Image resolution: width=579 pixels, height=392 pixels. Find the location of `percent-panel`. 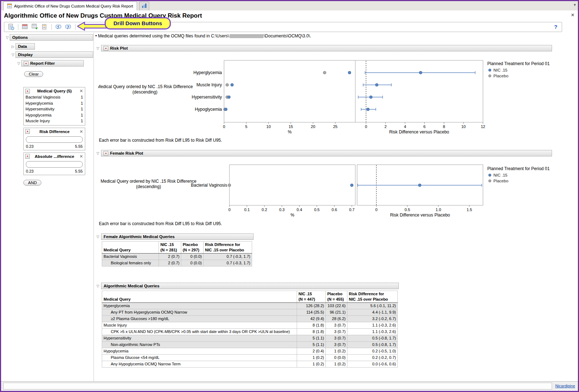

percent-panel is located at coordinates (292, 185).